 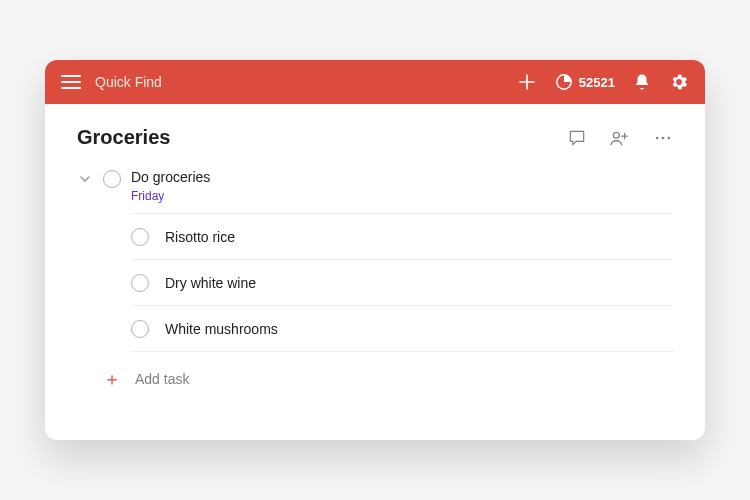 What do you see at coordinates (170, 177) in the screenshot?
I see `task-title: Do groceries` at bounding box center [170, 177].